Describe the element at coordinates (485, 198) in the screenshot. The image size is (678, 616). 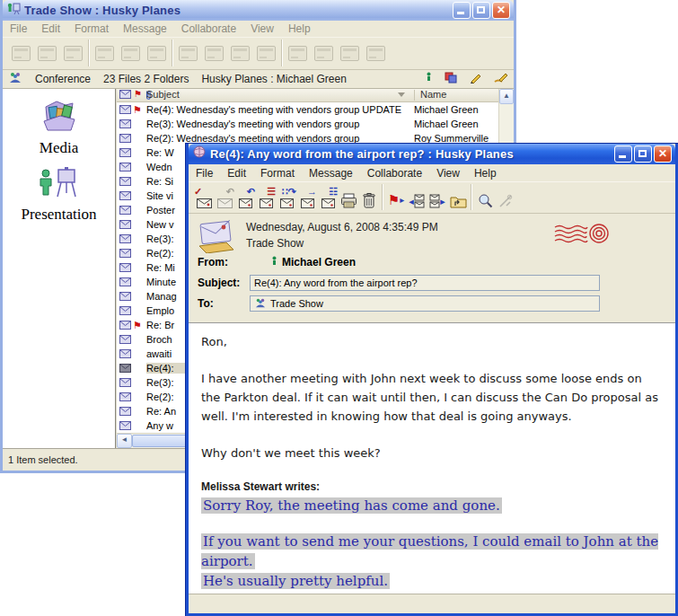
I see `search-icon` at that location.